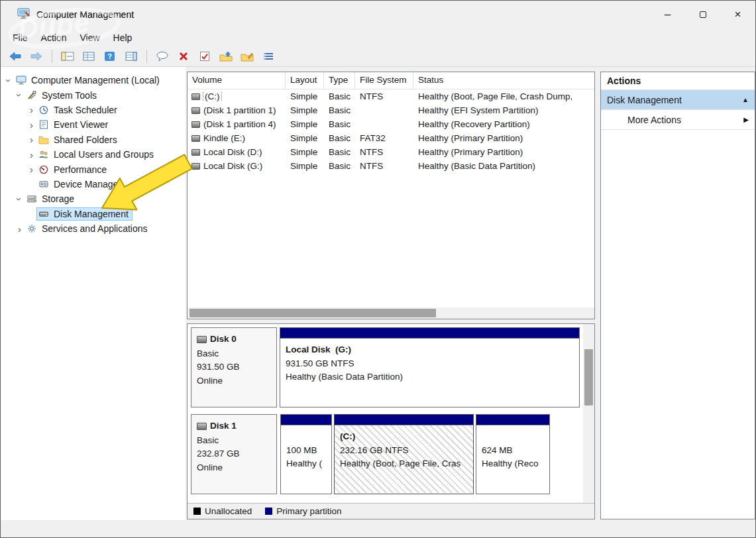 The height and width of the screenshot is (538, 756). Describe the element at coordinates (746, 119) in the screenshot. I see `expand-icon: ▶` at that location.